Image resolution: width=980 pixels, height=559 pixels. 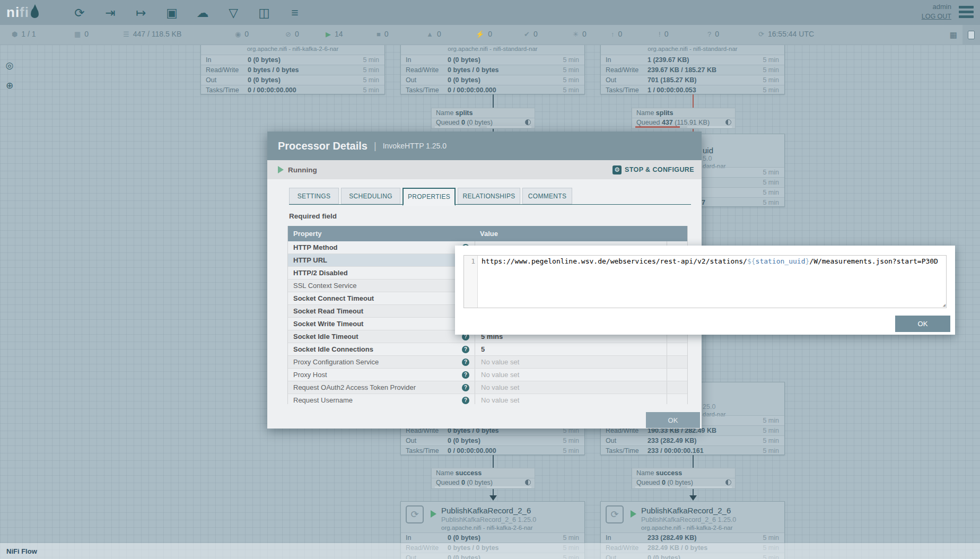 What do you see at coordinates (693, 59) in the screenshot?
I see `processor-stat-row: In1 (239.67 KB)5 min` at bounding box center [693, 59].